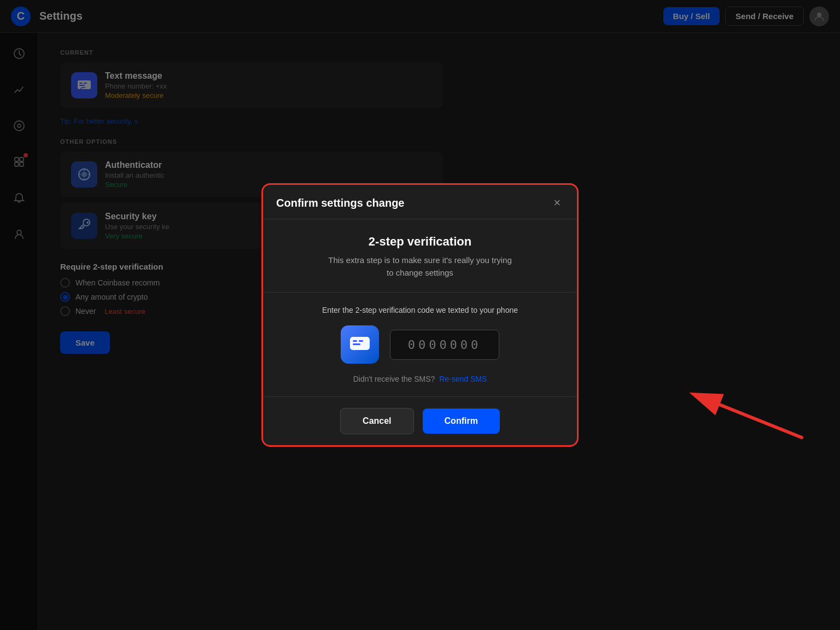  What do you see at coordinates (445, 345) in the screenshot?
I see `verification-code-input` at bounding box center [445, 345].